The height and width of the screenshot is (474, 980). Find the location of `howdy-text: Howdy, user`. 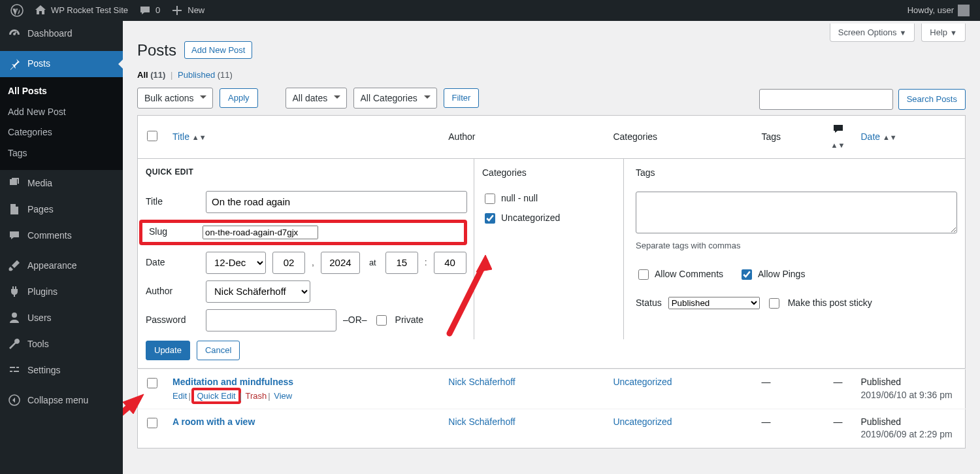

howdy-text: Howdy, user is located at coordinates (930, 10).